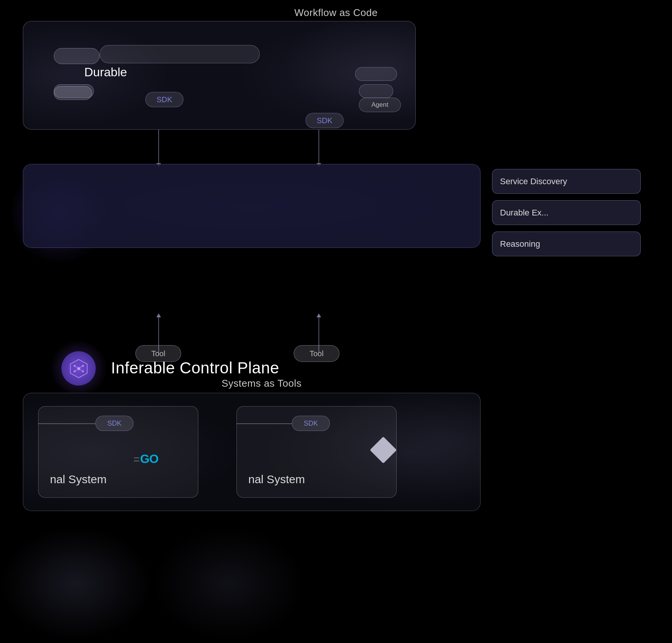 This screenshot has width=672, height=643. What do you see at coordinates (180, 54) in the screenshot?
I see `workflow-top-pill` at bounding box center [180, 54].